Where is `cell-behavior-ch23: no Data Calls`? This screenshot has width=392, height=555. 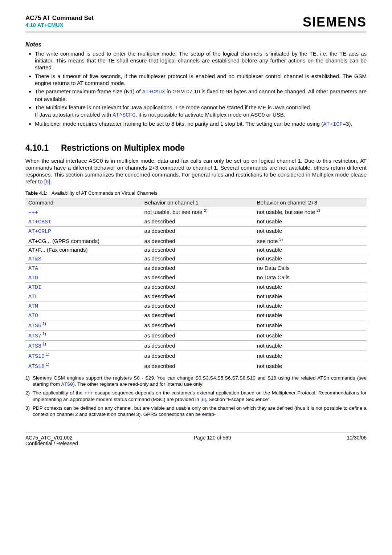
cell-behavior-ch23: no Data Calls is located at coordinates (310, 268).